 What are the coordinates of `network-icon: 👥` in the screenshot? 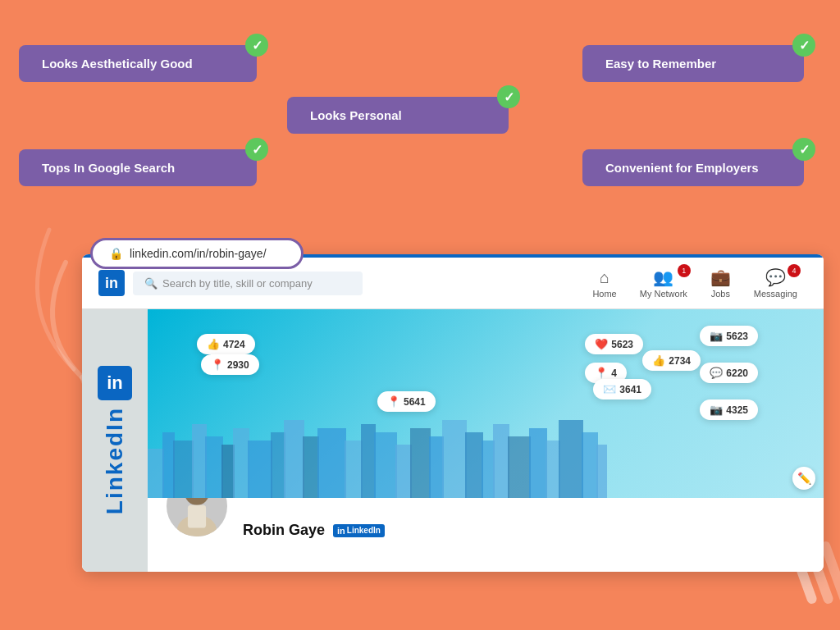 It's located at (663, 277).